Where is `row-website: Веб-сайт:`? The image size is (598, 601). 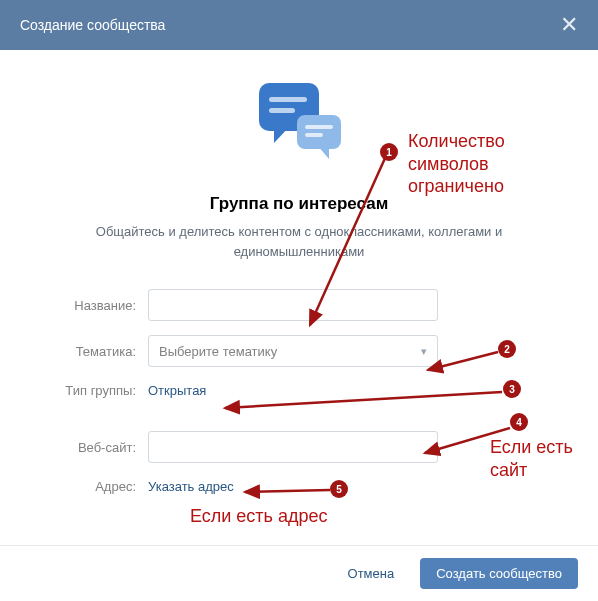 row-website: Веб-сайт: is located at coordinates (299, 447).